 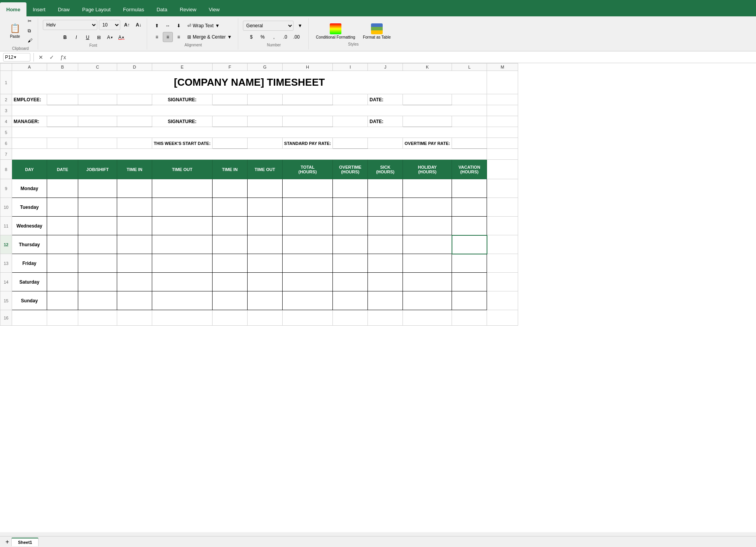 I want to click on monday-vacation, so click(x=469, y=189).